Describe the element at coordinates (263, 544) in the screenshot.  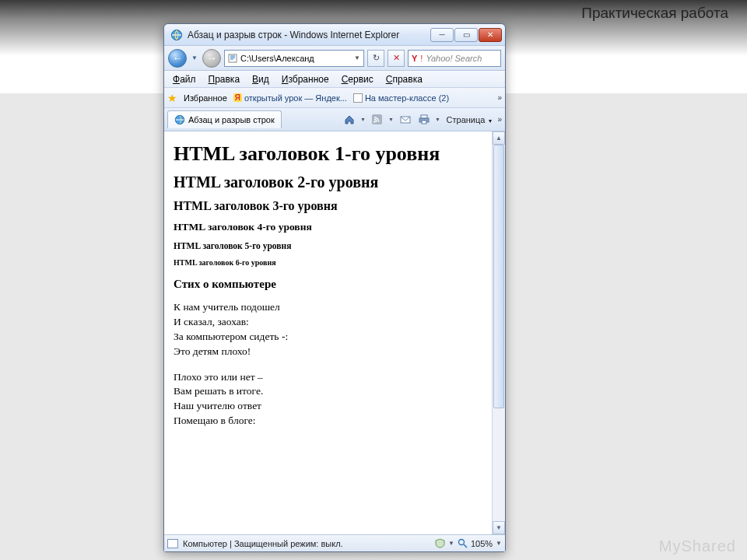
I see `status-text: Компьютер | Защищенный режим: выкл.` at that location.